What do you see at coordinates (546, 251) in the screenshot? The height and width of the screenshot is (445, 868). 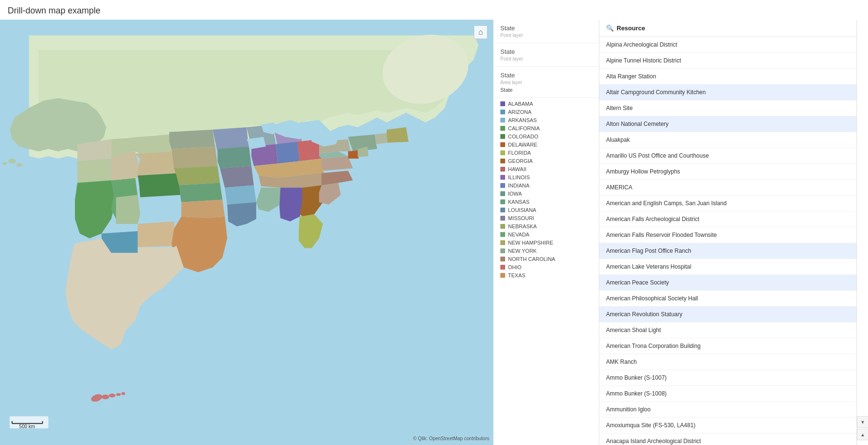 I see `legend-item: NEW YORK` at bounding box center [546, 251].